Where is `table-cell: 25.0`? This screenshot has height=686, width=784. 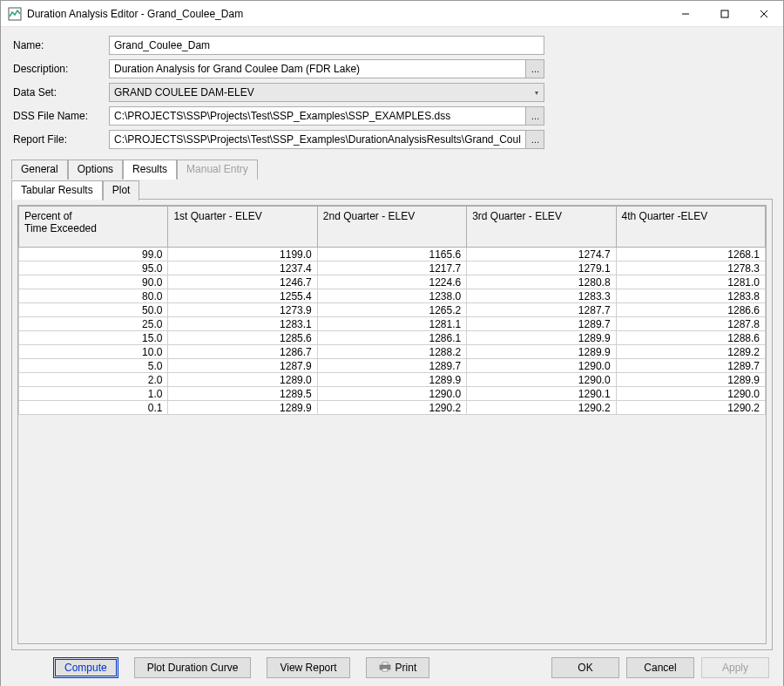 table-cell: 25.0 is located at coordinates (94, 324).